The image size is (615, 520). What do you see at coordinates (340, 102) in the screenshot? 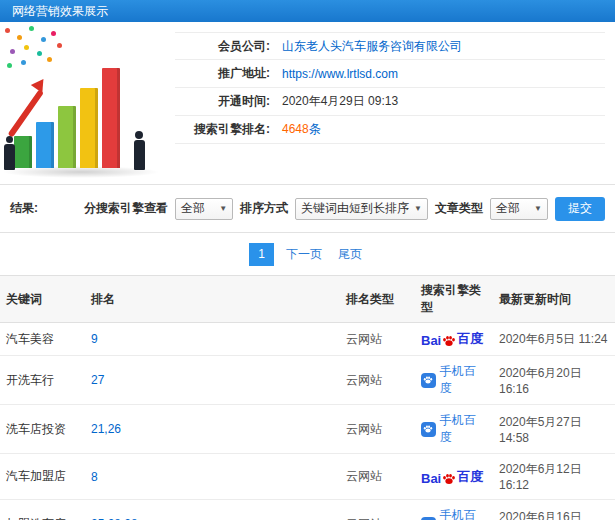
I see `open-time-value: 2020年4月29日 09:13` at bounding box center [340, 102].